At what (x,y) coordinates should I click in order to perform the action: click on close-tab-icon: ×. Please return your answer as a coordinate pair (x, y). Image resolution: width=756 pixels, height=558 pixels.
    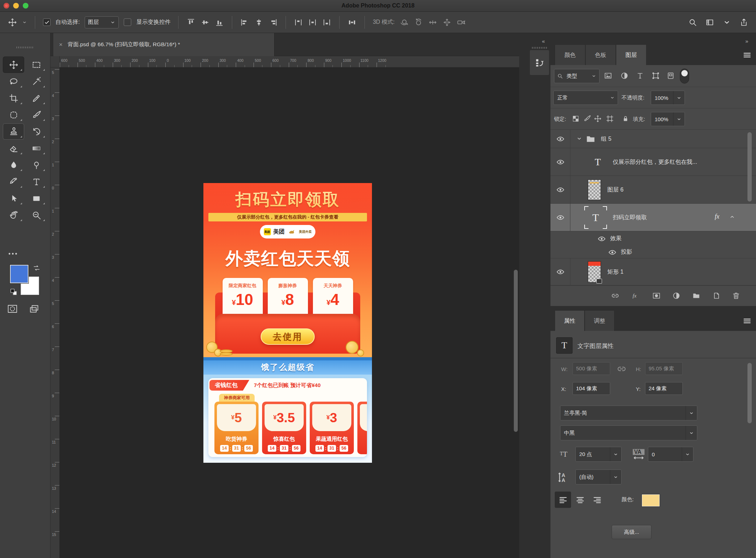
    Looking at the image, I should click on (61, 45).